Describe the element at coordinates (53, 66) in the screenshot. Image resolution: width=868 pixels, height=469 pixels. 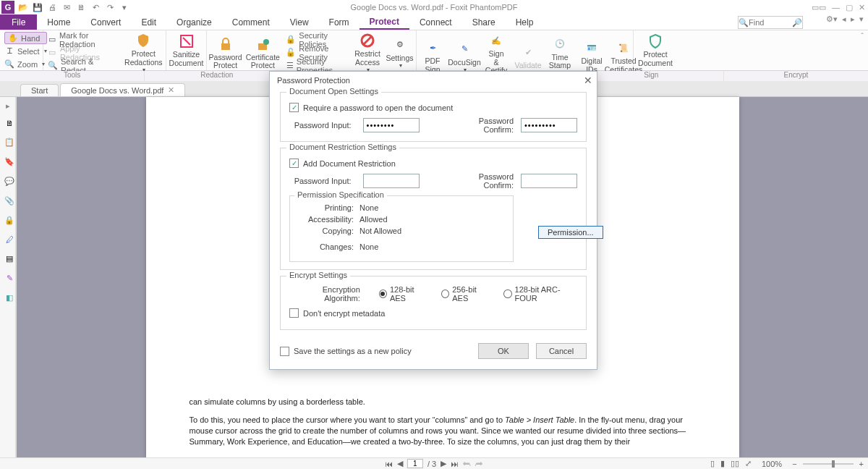
I see `search-redact-icon: 🔍` at that location.